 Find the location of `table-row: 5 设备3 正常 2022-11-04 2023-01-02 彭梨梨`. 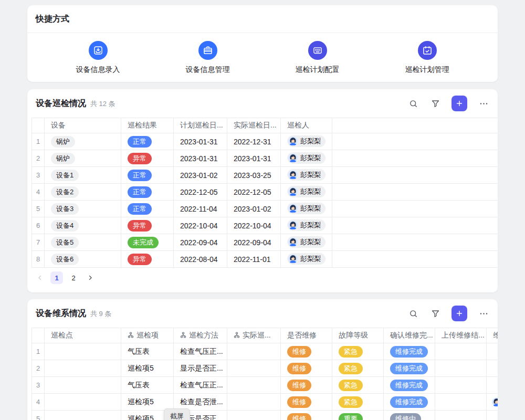

table-row: 5 设备3 正常 2022-11-04 2023-01-02 彭梨梨 is located at coordinates (265, 209).